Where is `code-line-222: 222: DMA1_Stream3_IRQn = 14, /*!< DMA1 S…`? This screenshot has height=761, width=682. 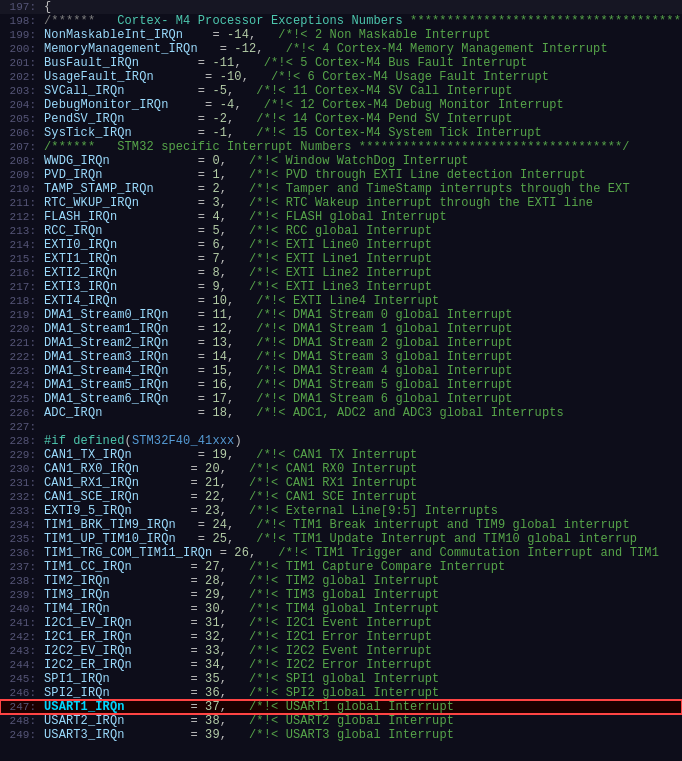 code-line-222: 222: DMA1_Stream3_IRQn = 14, /*!< DMA1 S… is located at coordinates (341, 357).